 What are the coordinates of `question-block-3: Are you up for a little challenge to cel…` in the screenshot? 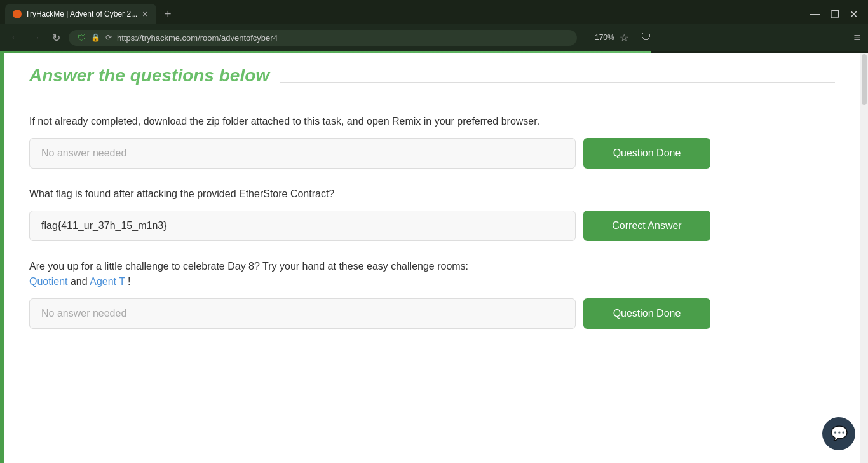 It's located at (432, 294).